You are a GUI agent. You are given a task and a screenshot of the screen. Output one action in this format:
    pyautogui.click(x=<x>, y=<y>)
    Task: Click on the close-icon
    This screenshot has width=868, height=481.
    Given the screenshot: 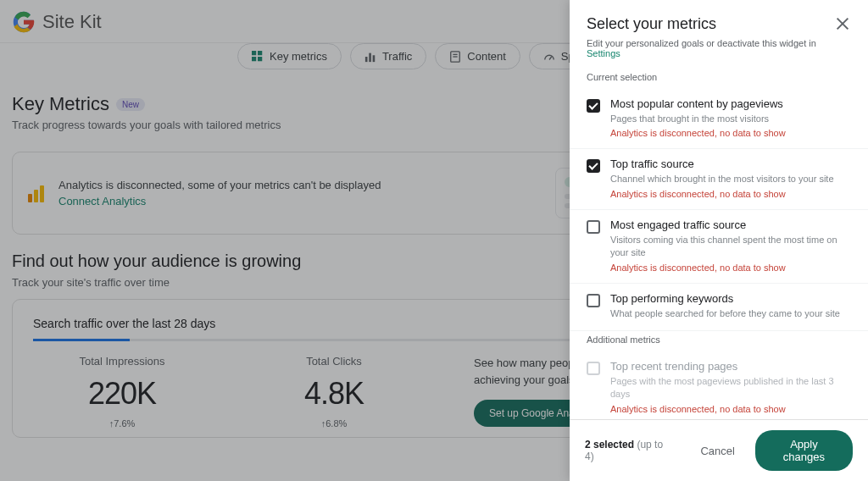 What is the action you would take?
    pyautogui.click(x=843, y=24)
    